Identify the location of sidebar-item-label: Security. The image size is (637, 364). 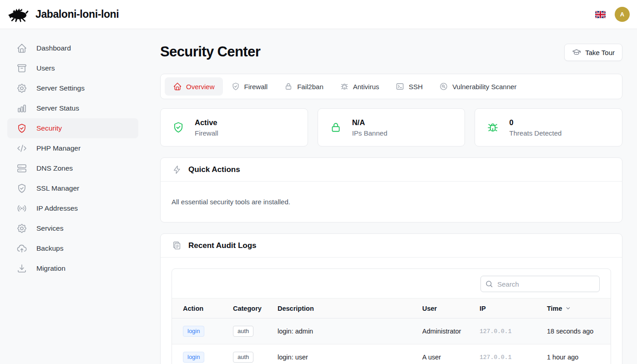
(49, 128).